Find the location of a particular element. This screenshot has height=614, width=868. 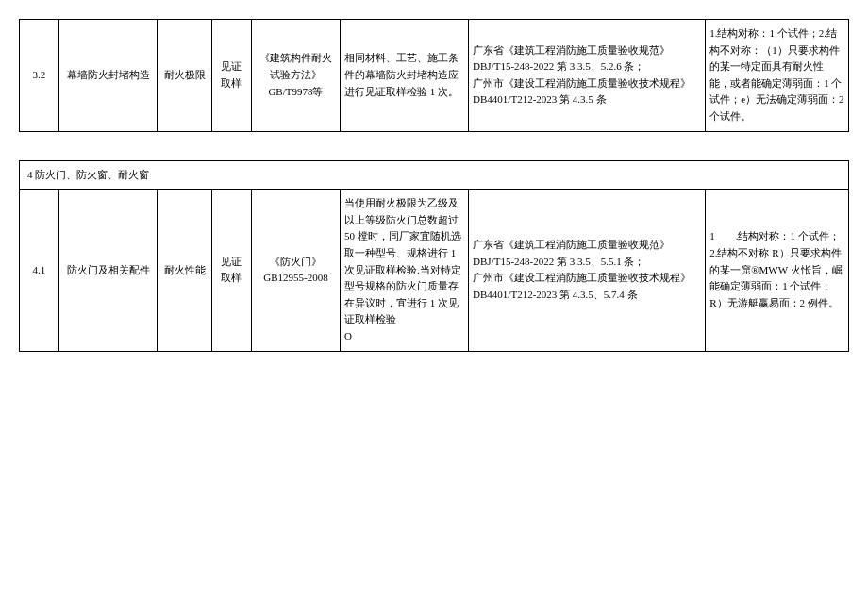

cell-item-name: 防火门及相关配件 is located at coordinates (108, 270).